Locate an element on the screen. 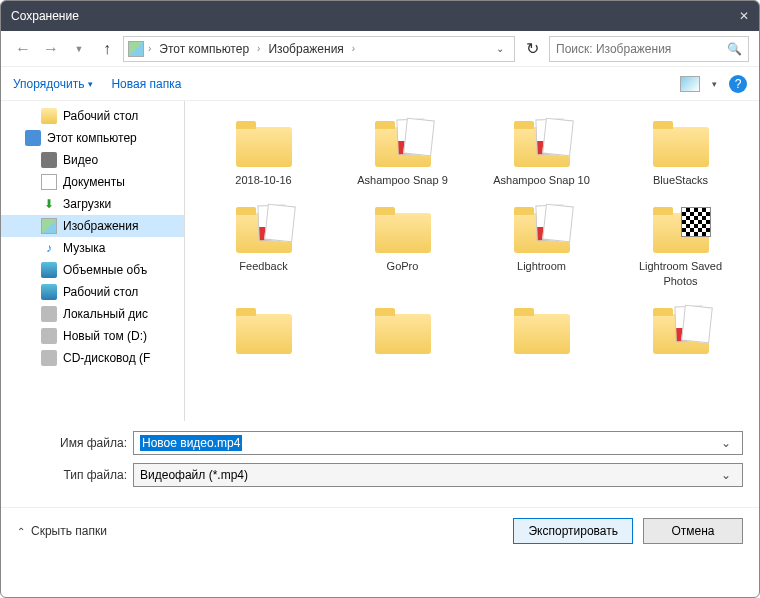 The image size is (760, 598). footer: ⌃ Скрыть папки Экспортировать Отмена is located at coordinates (380, 534).